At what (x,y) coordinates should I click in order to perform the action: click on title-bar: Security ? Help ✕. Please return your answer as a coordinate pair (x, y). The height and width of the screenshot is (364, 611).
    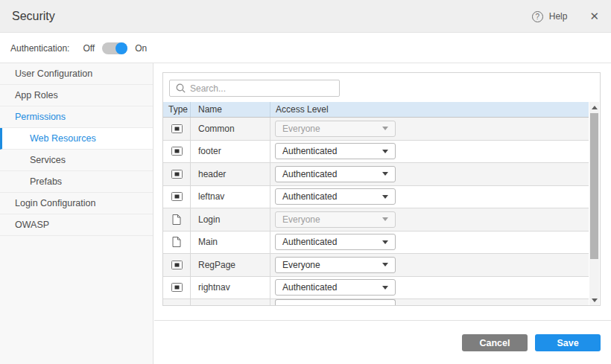
    Looking at the image, I should click on (306, 16).